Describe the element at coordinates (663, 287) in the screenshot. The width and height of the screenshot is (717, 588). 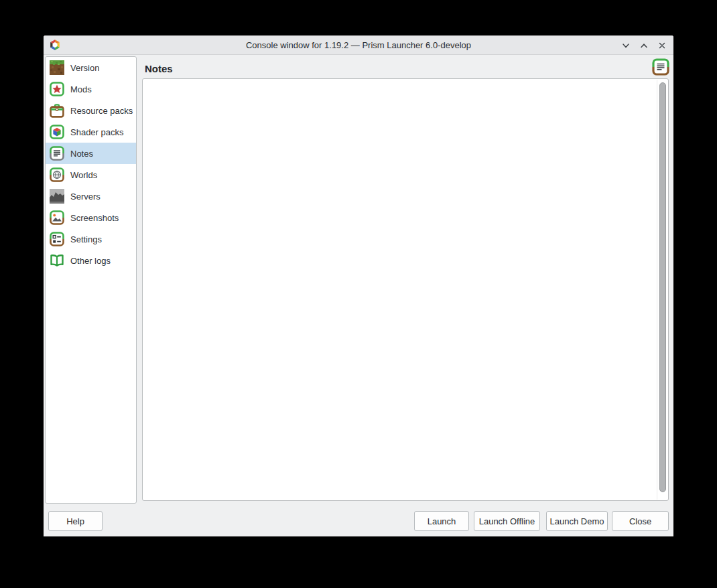
I see `editor-scrollbar-thumb` at that location.